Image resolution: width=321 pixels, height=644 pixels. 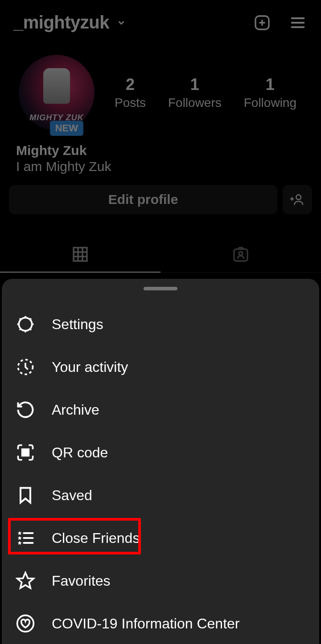 What do you see at coordinates (241, 254) in the screenshot?
I see `tagged-icon` at bounding box center [241, 254].